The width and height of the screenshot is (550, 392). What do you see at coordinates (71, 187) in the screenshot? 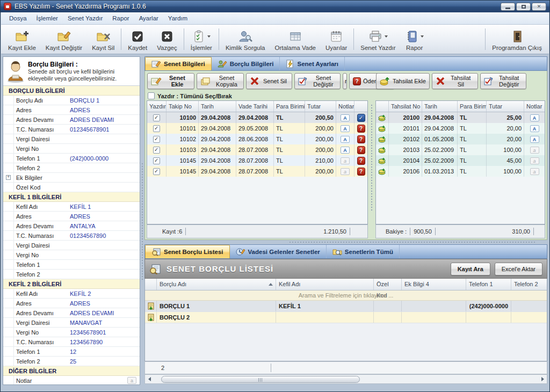
I see `field-ozel-kod: Özel Kod` at bounding box center [71, 187].